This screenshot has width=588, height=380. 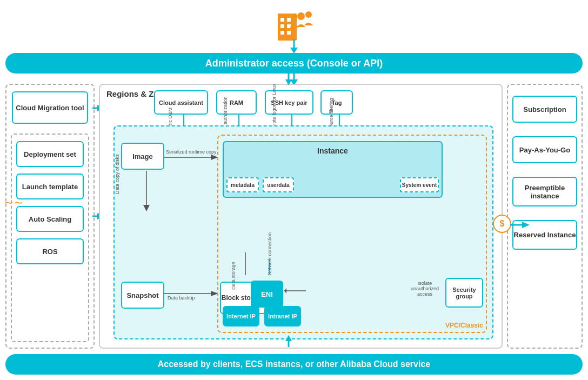 I want to click on arrow-into-main, so click(x=289, y=81).